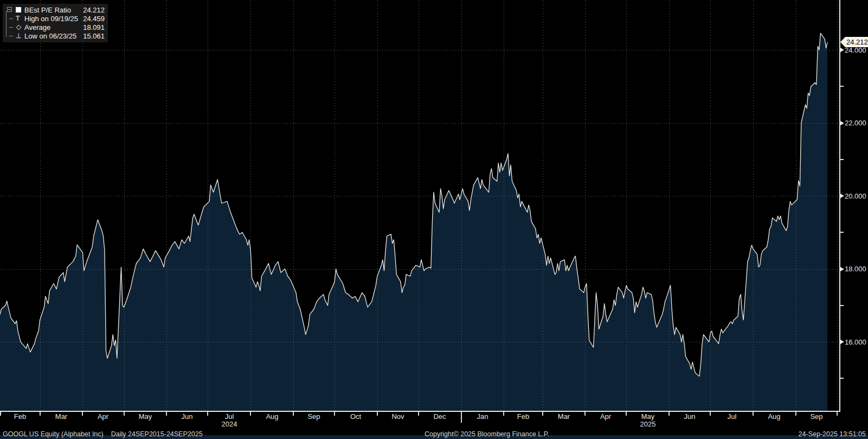 This screenshot has height=439, width=868. Describe the element at coordinates (18, 10) in the screenshot. I see `series-swatch-icon` at that location.